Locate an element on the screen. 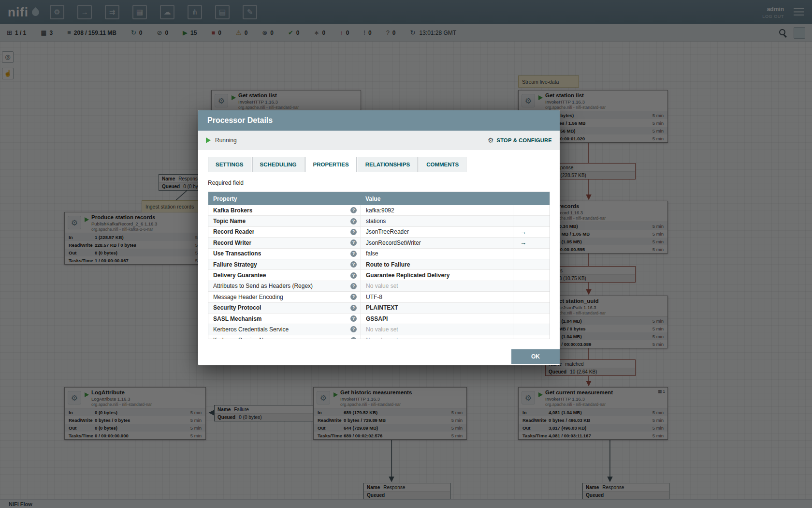 The height and width of the screenshot is (508, 812). property-value: stations is located at coordinates (376, 221).